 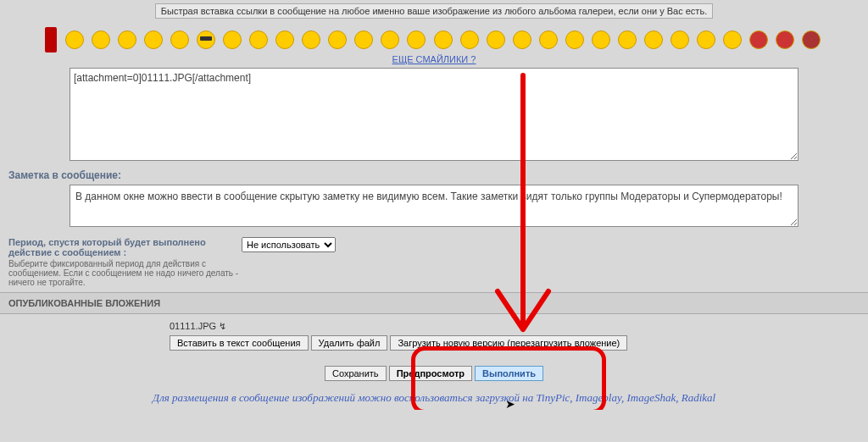 I want to click on execute-button: Выполнить, so click(x=509, y=373).